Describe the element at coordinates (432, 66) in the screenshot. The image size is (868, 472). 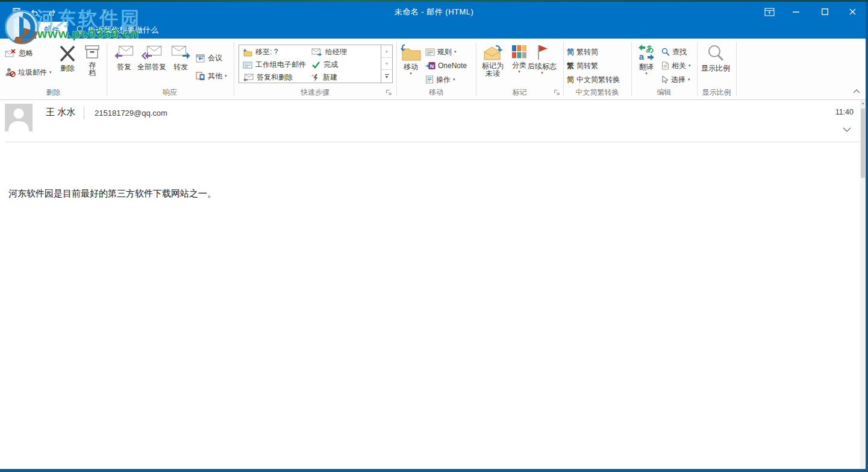
I see `svg-text: N` at that location.